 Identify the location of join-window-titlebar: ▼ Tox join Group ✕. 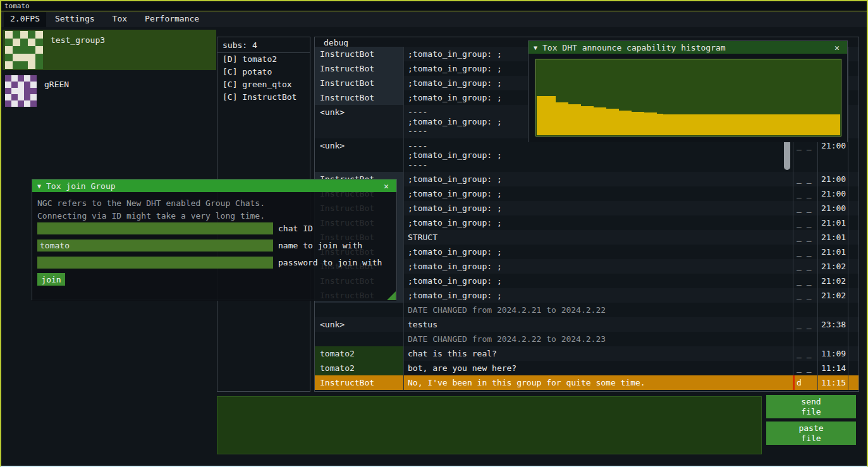
(214, 186).